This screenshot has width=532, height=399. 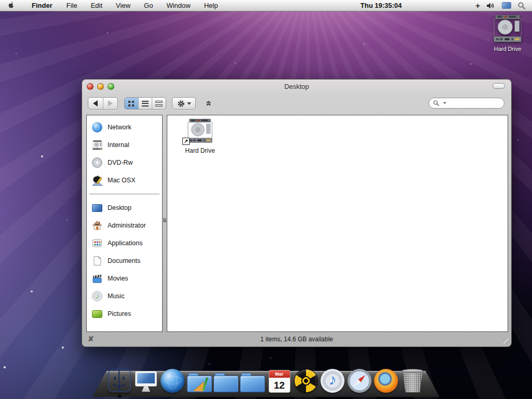 I want to click on list-view-button, so click(x=145, y=103).